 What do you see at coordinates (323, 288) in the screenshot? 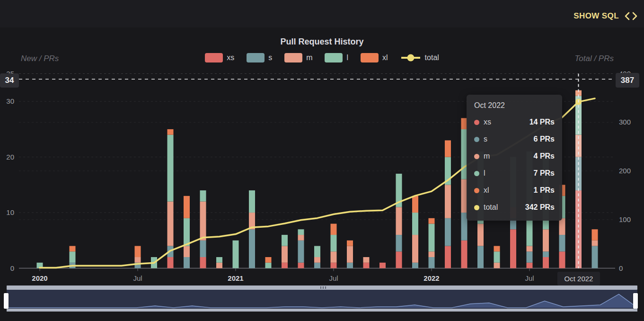
I see `grip-icon` at bounding box center [323, 288].